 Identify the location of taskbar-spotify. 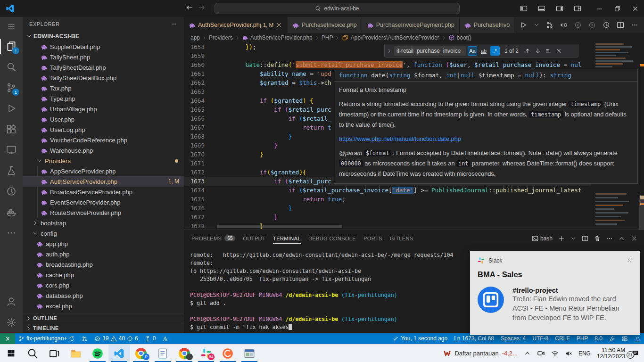
(98, 354).